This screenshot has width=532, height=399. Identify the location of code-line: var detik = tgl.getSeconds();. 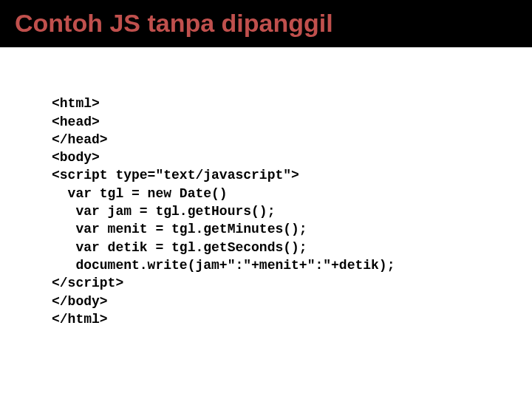
(180, 248).